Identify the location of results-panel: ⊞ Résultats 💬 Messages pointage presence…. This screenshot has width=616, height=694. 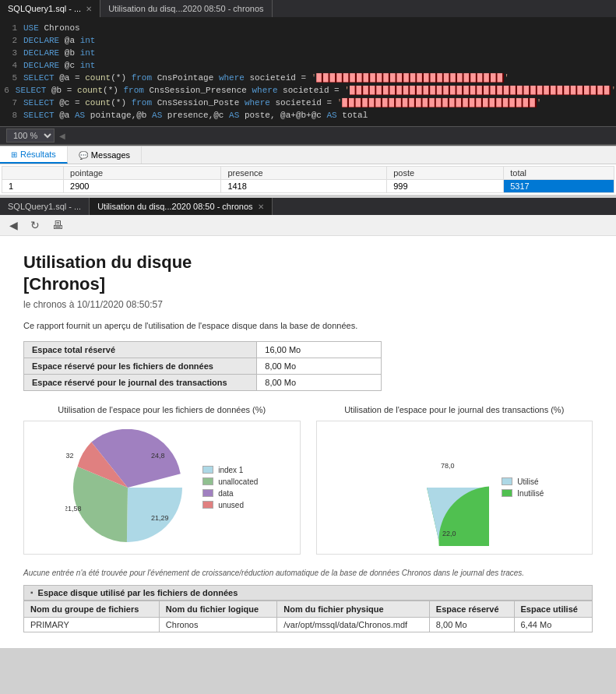
(308, 170).